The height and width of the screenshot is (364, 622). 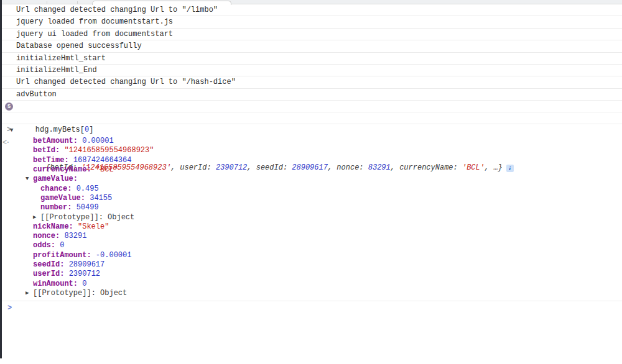 I want to click on property-row: betAmount0.00001, so click(x=311, y=142).